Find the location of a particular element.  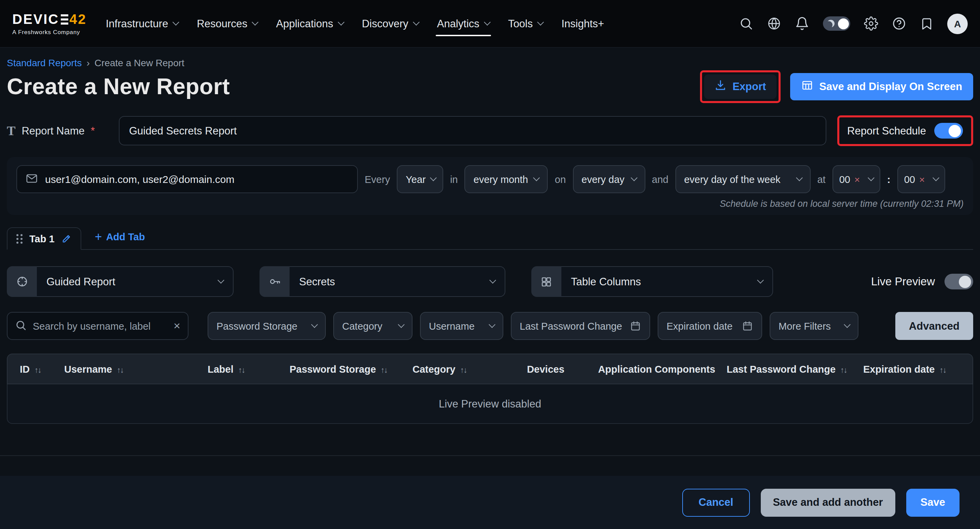

page-title: Create a New Report is located at coordinates (118, 87).